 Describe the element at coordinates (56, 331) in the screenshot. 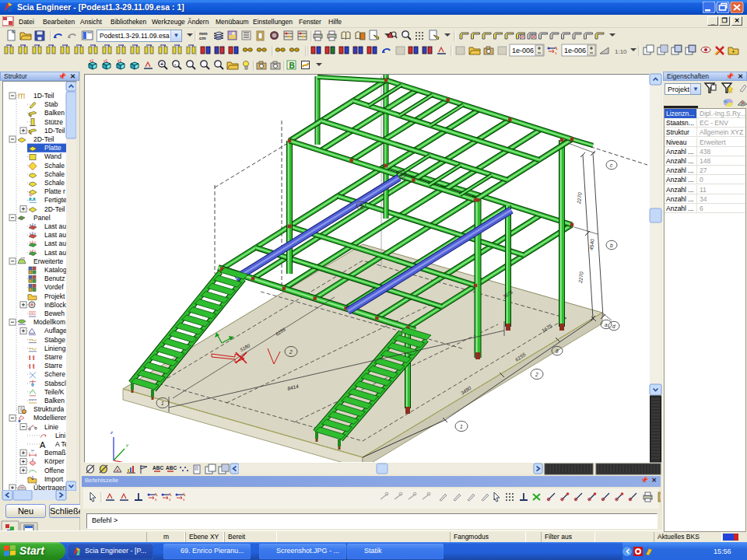

I see `svg-text: Auflage` at that location.